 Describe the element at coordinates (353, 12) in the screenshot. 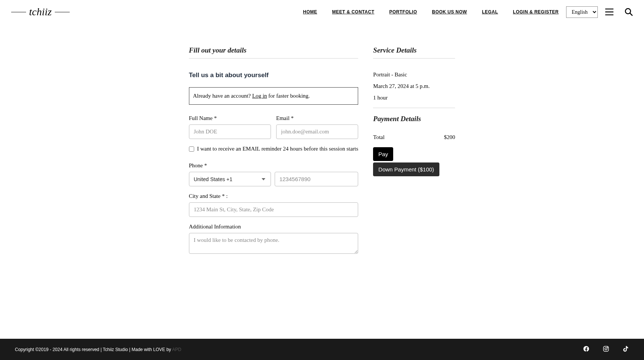

I see `nav-meet-contact: MEET & CONTACT` at that location.